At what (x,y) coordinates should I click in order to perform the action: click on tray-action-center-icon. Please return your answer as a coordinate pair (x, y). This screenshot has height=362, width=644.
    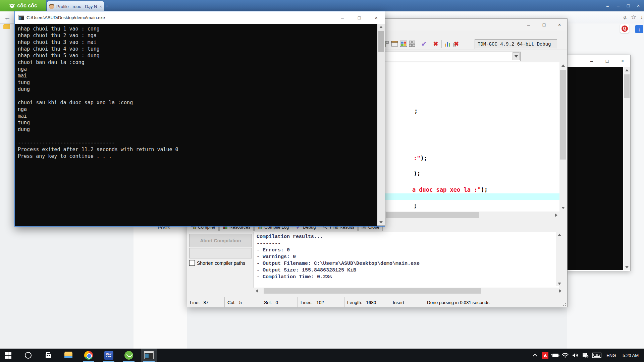
    Looking at the image, I should click on (585, 355).